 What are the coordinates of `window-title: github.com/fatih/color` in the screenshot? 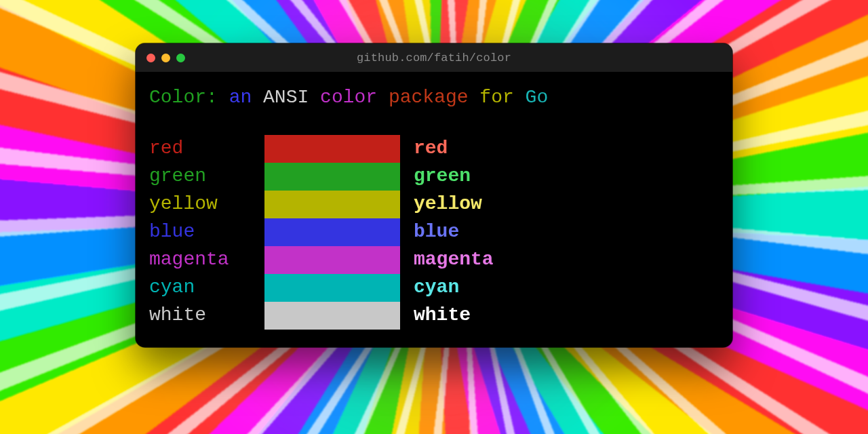 It's located at (434, 58).